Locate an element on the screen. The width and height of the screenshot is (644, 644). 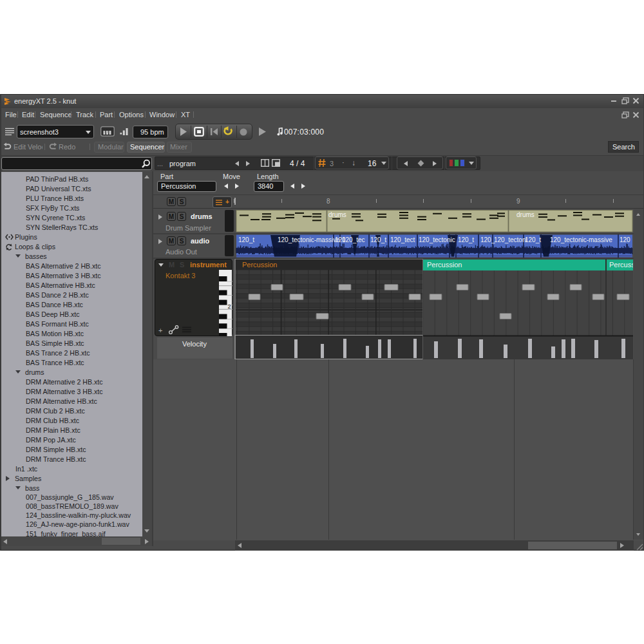
svg-text: 2 is located at coordinates (229, 307).